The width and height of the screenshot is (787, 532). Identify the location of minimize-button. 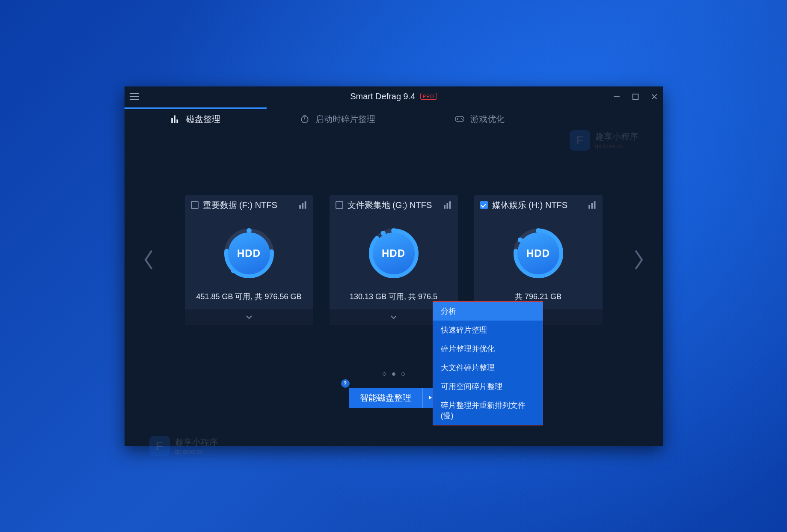
(617, 97).